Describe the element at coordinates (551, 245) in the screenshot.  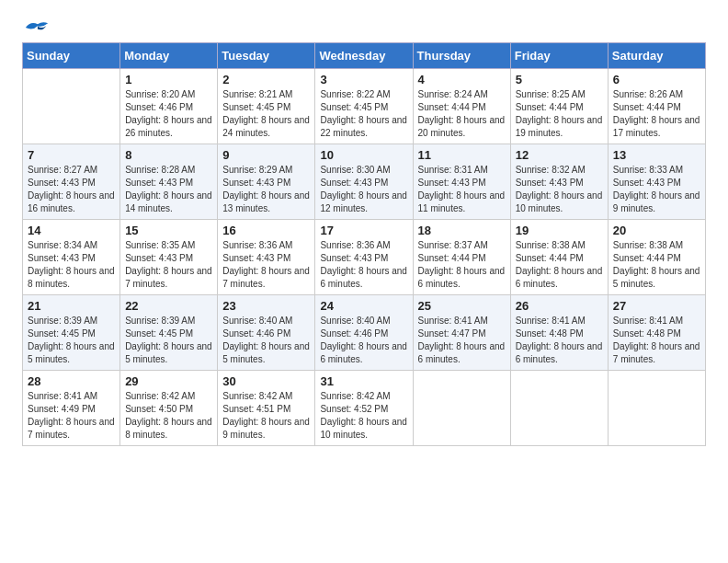
I see `sunrise-text: Sunrise: 8:38 AM` at that location.